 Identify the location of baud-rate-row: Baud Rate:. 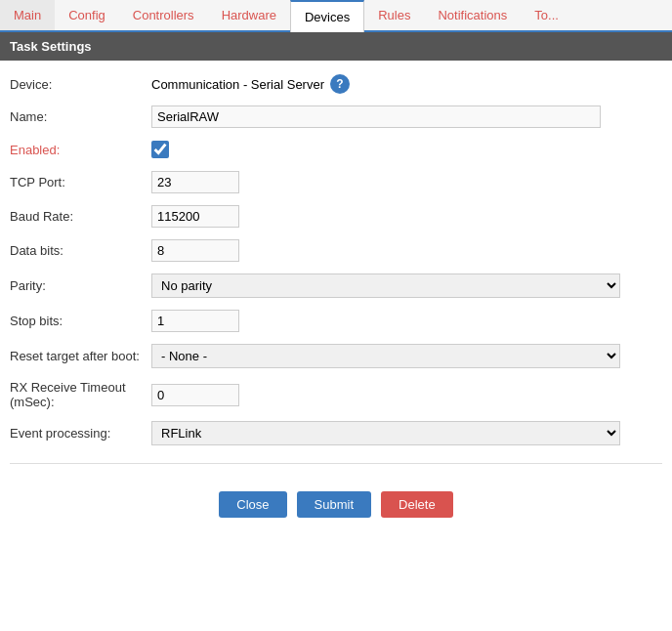
(336, 217).